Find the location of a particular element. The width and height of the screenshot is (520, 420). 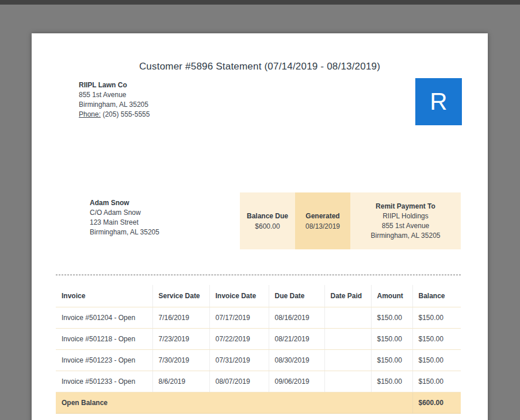

cell-service-date: 7/16/2019 is located at coordinates (181, 318).